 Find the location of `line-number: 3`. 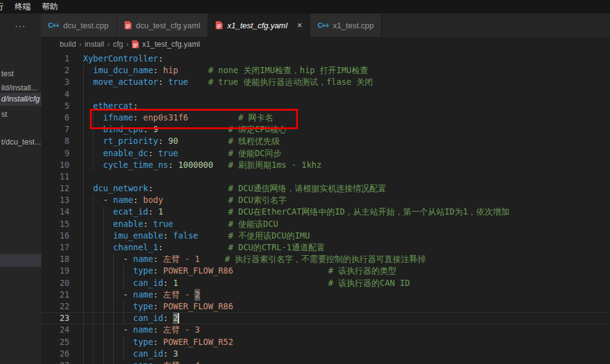

line-number: 3 is located at coordinates (55, 82).